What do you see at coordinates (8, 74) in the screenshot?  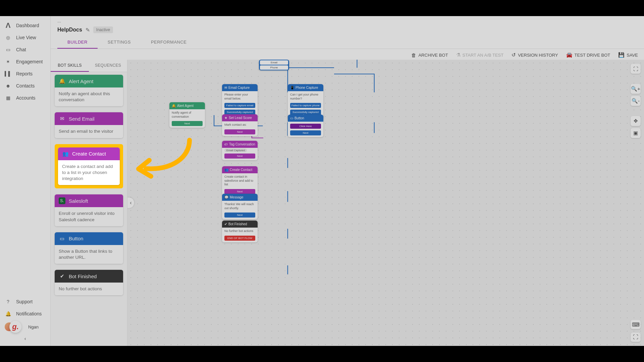 I see `reports-icon: ▍▌` at bounding box center [8, 74].